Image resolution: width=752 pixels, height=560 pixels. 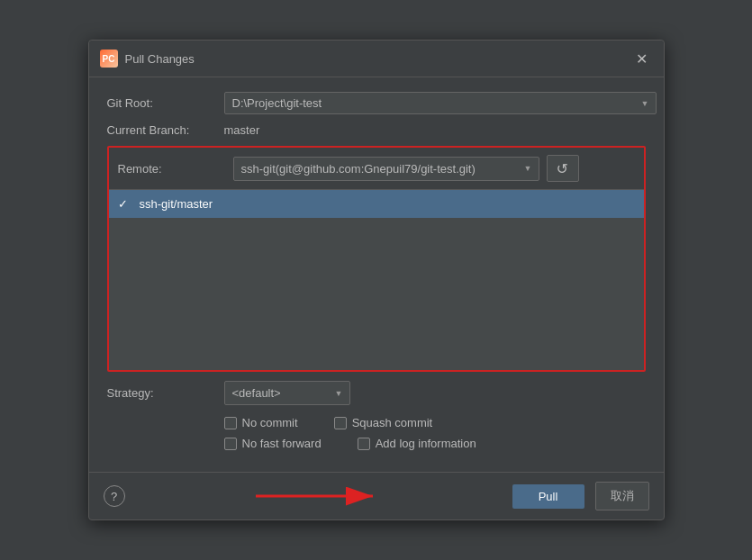 What do you see at coordinates (287, 393) in the screenshot?
I see `strategy-select: <default>` at bounding box center [287, 393].